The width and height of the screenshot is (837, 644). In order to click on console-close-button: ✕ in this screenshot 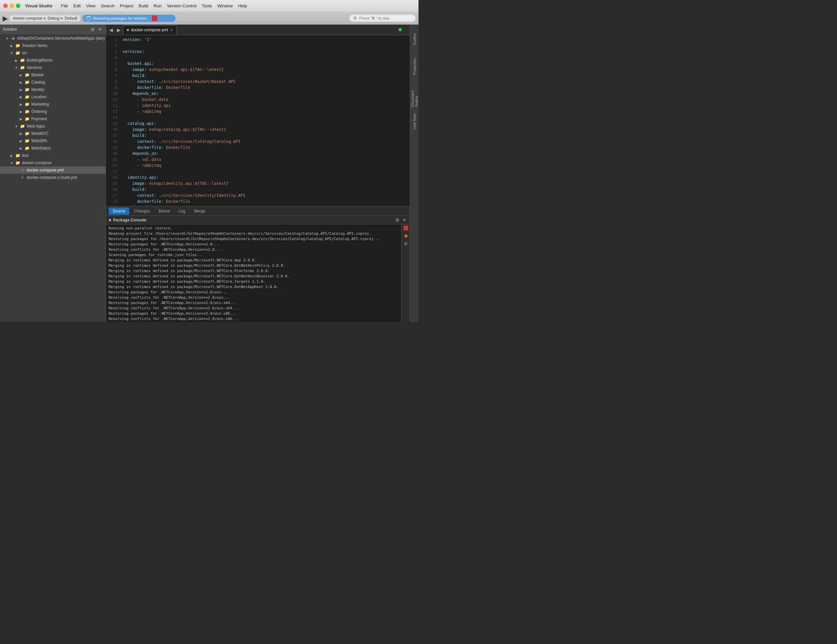, I will do `click(404, 220)`.